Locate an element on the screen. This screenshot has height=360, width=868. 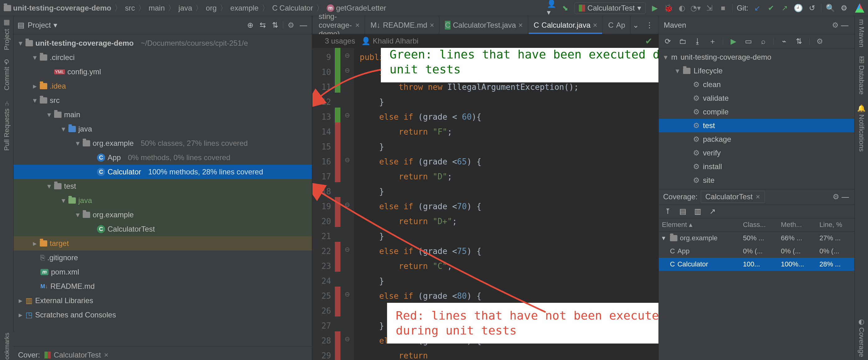
reload-icon: ⟳ is located at coordinates (668, 41).